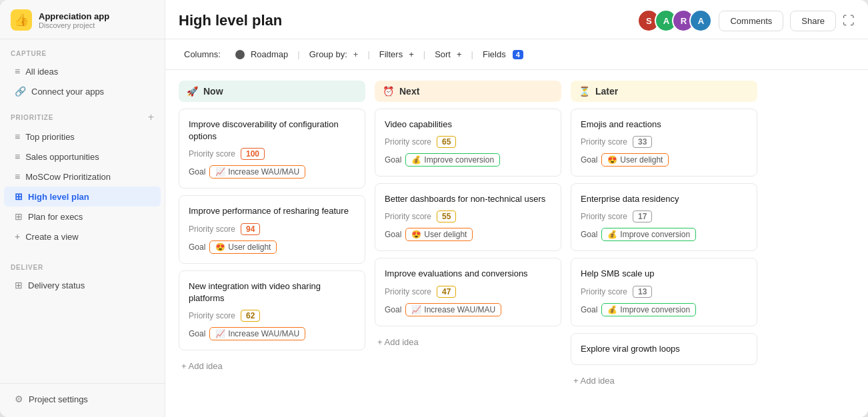 Image resolution: width=868 pixels, height=417 pixels. What do you see at coordinates (468, 342) in the screenshot?
I see `add-idea-next: + Add idea` at bounding box center [468, 342].